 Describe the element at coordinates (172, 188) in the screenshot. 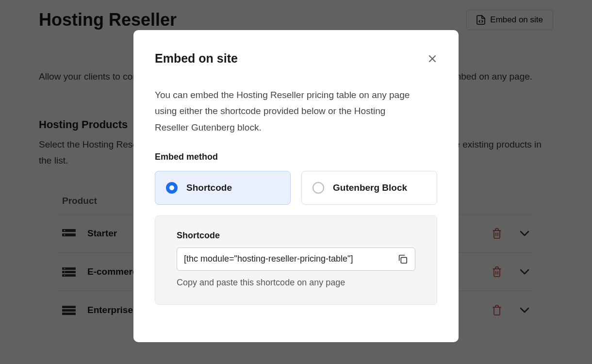

I see `radio-selected-icon` at that location.